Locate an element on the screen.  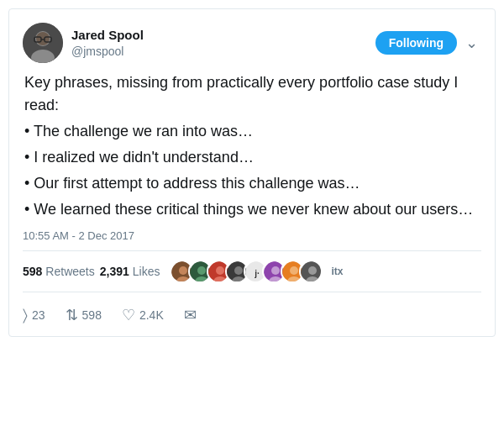
itx-badge: itx is located at coordinates (337, 271).